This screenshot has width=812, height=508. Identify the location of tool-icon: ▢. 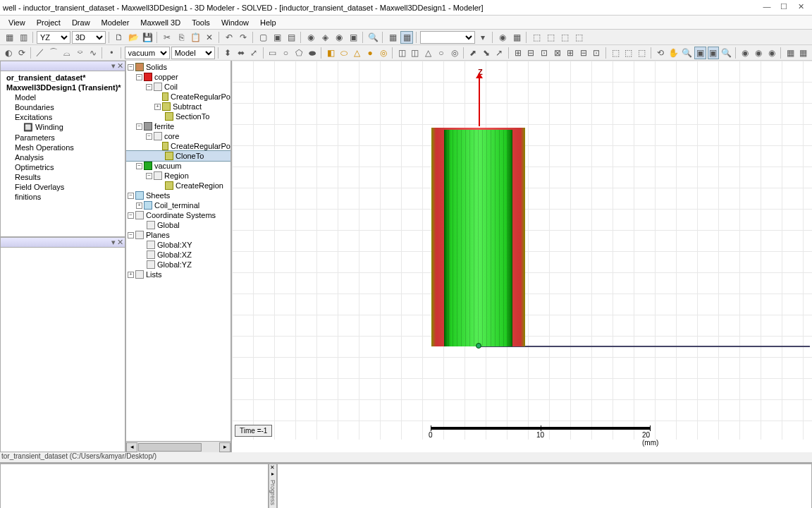
(263, 37).